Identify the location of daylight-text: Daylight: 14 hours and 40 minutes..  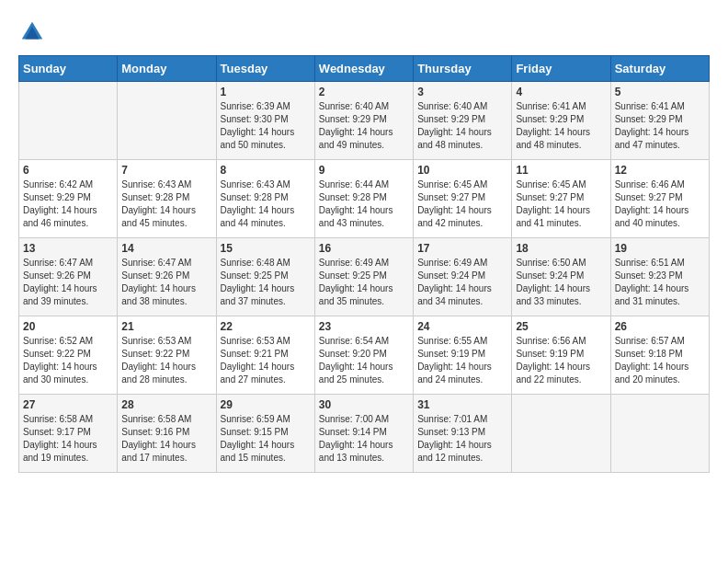
(653, 217).